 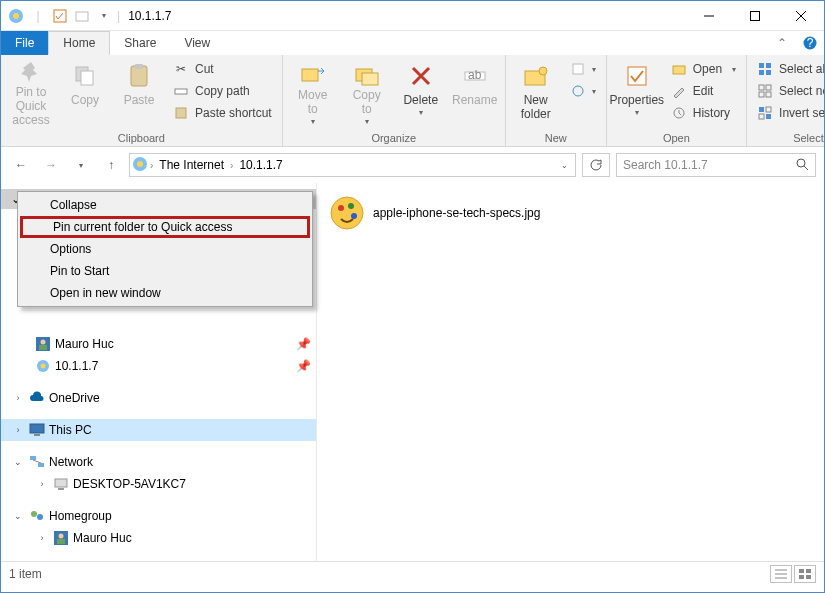 I want to click on ctx-pin-current-folder: Pin current folder to Quick access, so click(x=165, y=227).